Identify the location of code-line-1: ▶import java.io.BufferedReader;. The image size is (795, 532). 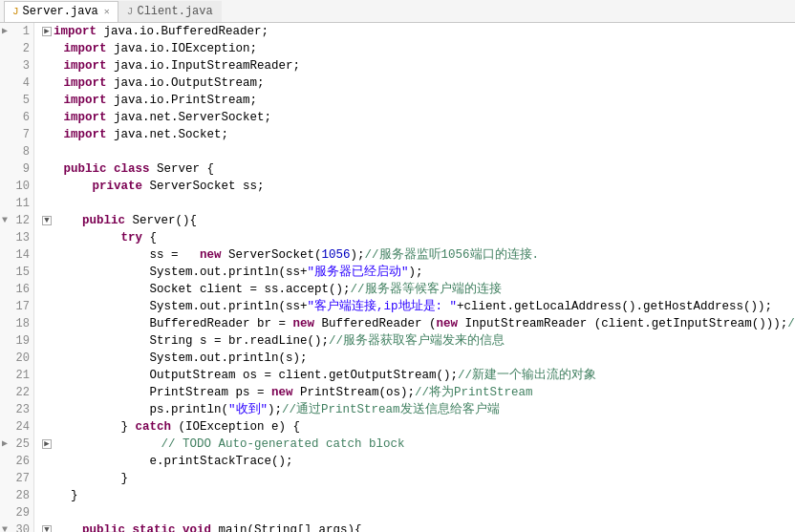
(419, 32).